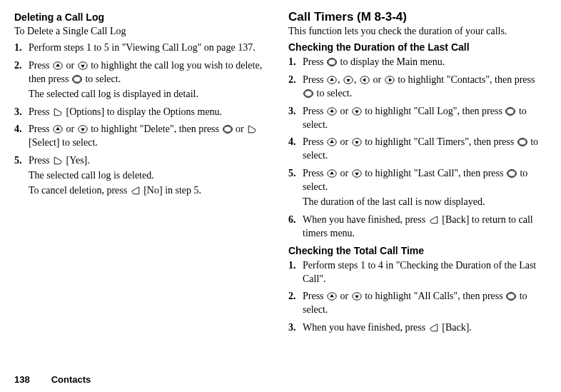 The height and width of the screenshot is (392, 561). Describe the element at coordinates (425, 149) in the screenshot. I see `step-body: Press or to highlight "Call Timers", the…` at that location.